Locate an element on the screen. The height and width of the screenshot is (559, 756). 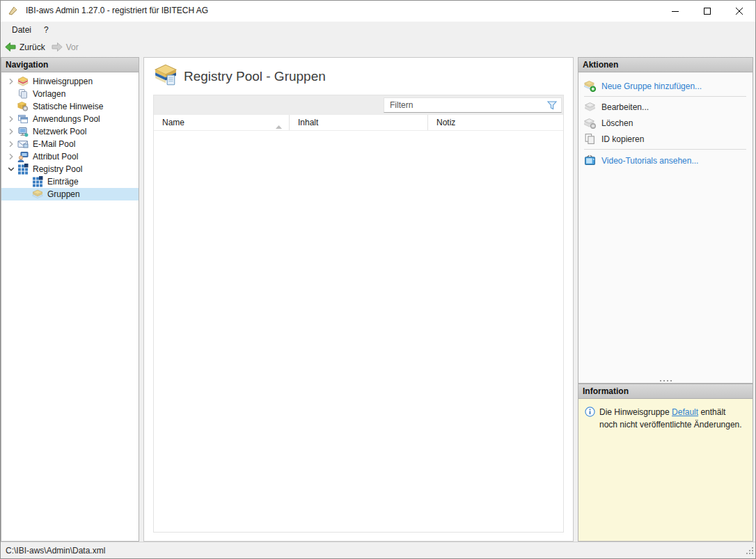
forward-arrow-icon is located at coordinates (57, 47).